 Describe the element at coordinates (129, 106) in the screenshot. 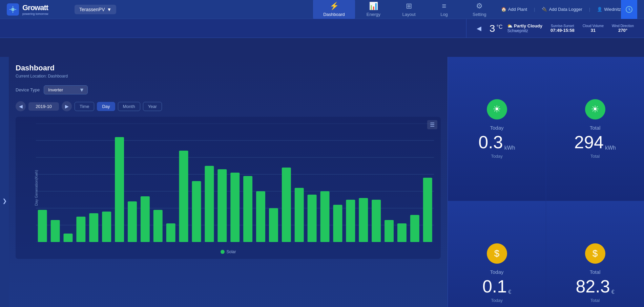

I see `time-range-month-button: Month` at that location.